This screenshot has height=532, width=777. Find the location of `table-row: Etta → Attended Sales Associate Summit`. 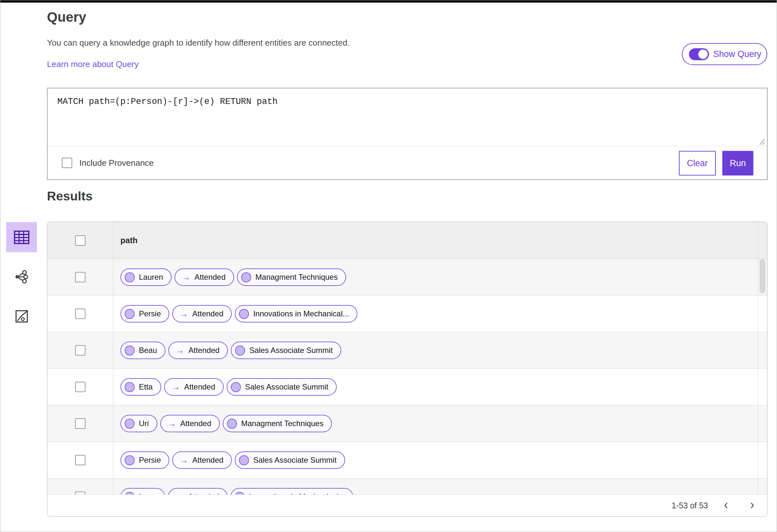

table-row: Etta → Attended Sales Associate Summit is located at coordinates (407, 387).